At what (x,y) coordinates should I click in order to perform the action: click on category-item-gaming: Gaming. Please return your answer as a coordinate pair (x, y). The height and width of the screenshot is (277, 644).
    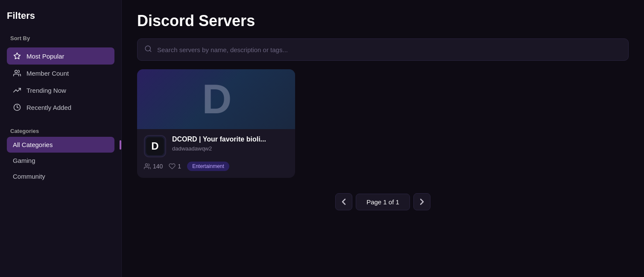
    Looking at the image, I should click on (61, 161).